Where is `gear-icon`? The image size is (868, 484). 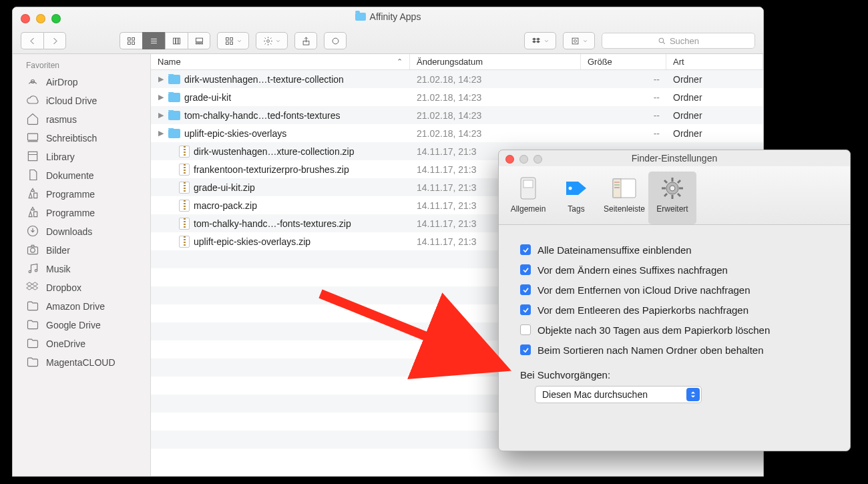
gear-icon is located at coordinates (672, 188).